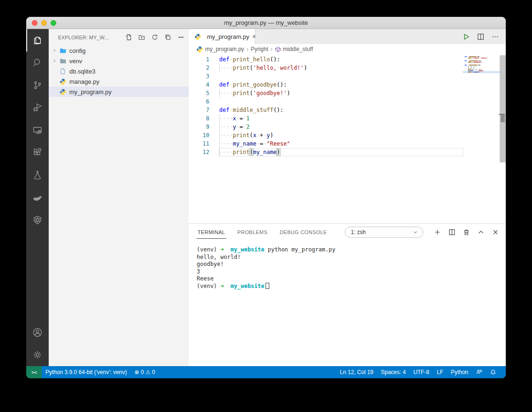 The image size is (532, 412). Describe the element at coordinates (421, 372) in the screenshot. I see `status-right: Ln 12, Col 19Spaces: 4UTF-8LFPython` at that location.